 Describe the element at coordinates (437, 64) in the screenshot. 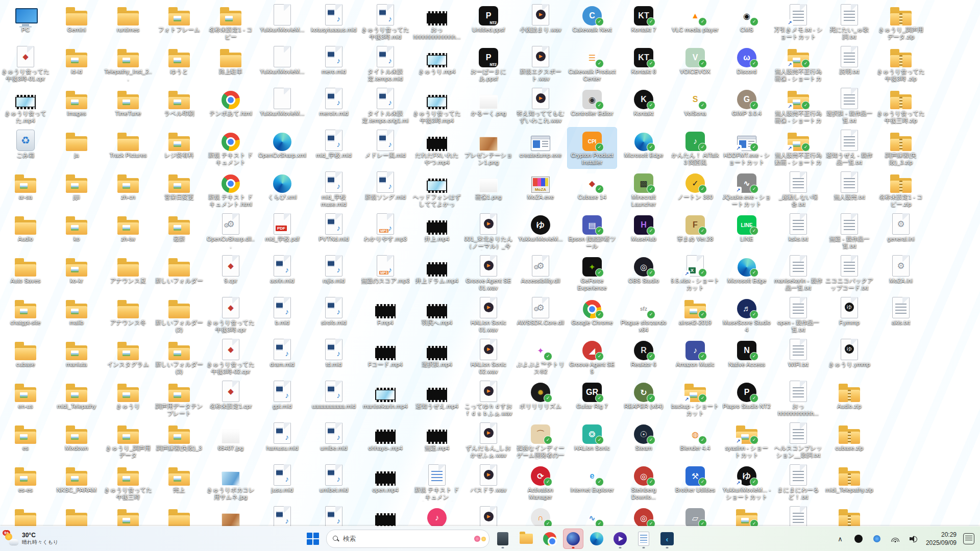

I see `desktop-icon: きゅうり.mp4` at that location.